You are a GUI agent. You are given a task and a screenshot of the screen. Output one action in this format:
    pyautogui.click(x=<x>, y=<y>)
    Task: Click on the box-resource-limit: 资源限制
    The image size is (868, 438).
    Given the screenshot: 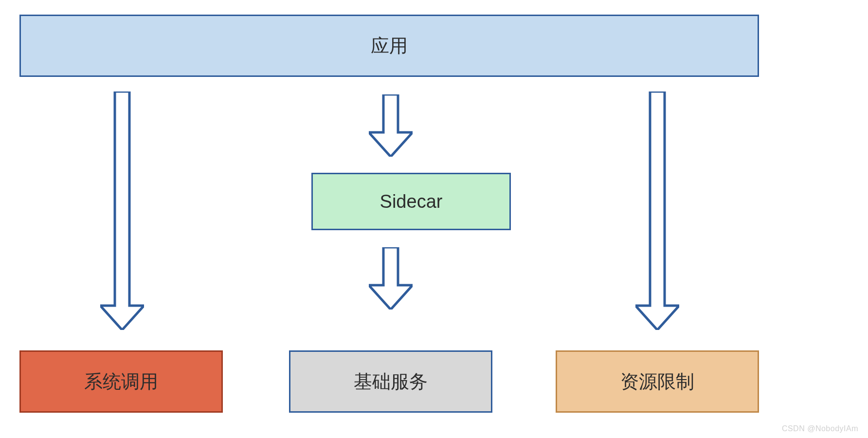 What is the action you would take?
    pyautogui.click(x=657, y=382)
    